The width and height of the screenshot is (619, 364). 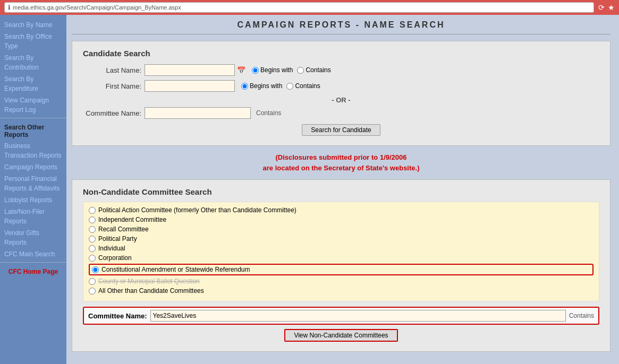 I want to click on committee-type-county-municipal: County or Municipal Ballot Question, so click(x=341, y=281).